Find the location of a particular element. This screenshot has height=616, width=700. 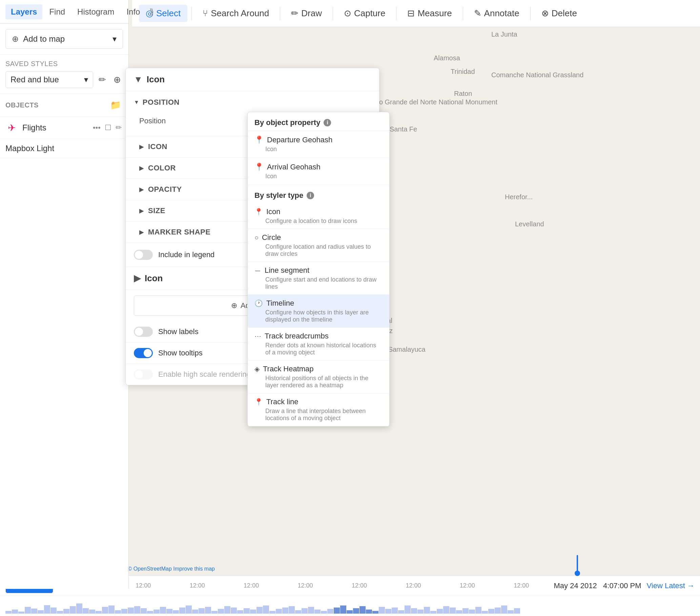

flights-layer-item: ✈ Flights ••• ☐ ✏ is located at coordinates (64, 128).